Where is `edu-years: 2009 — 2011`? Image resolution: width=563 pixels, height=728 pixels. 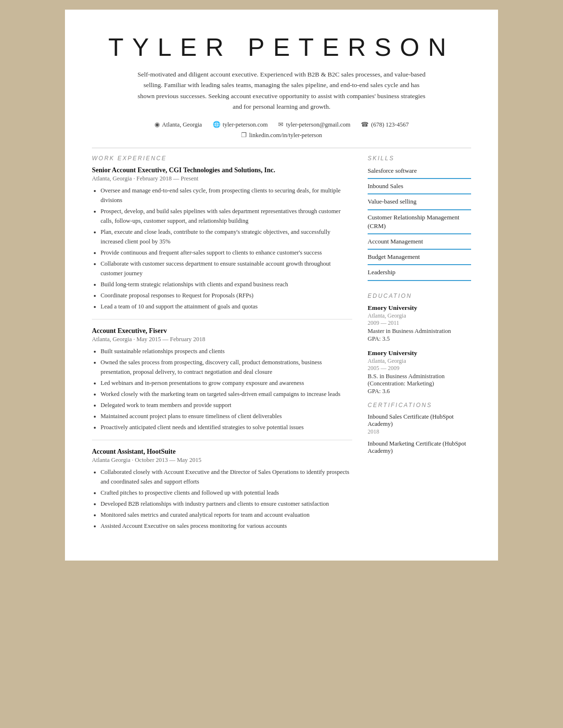
edu-years: 2009 — 2011 is located at coordinates (420, 323).